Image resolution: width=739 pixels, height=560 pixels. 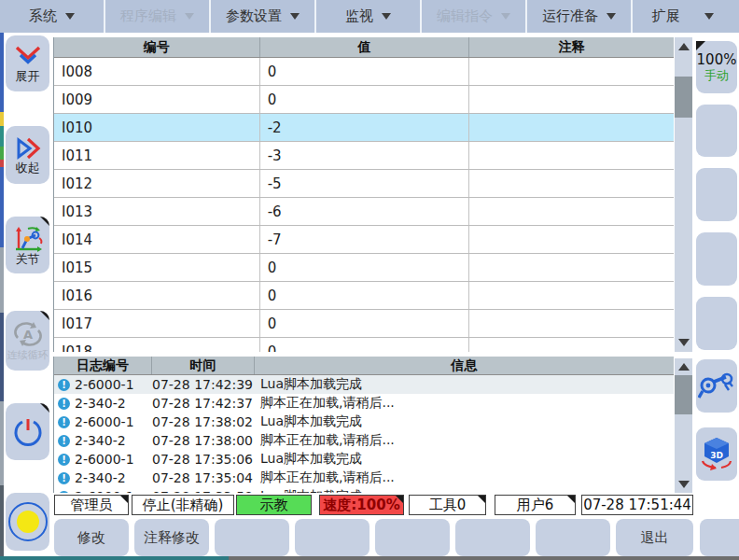 What do you see at coordinates (571, 47) in the screenshot?
I see `col-header-comment: 注释` at bounding box center [571, 47].